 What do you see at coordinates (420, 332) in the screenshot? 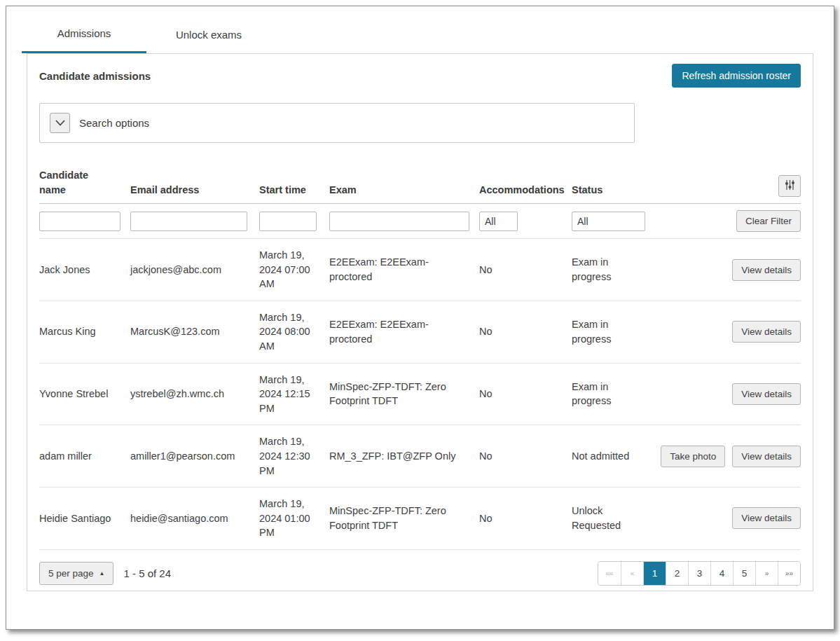
I see `table-row: Marcus King MarcusK@123.com March 19, 20…` at bounding box center [420, 332].